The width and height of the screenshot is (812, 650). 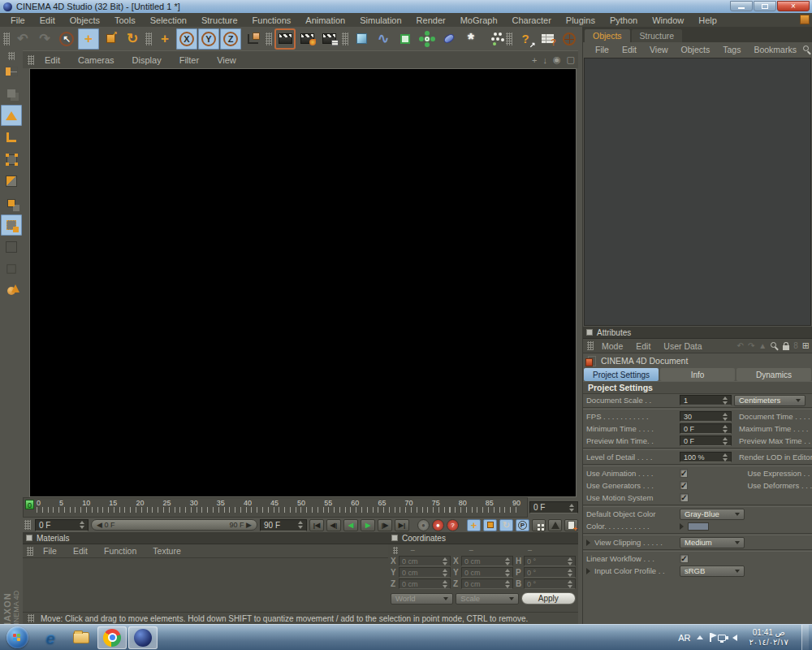 What do you see at coordinates (706, 440) in the screenshot?
I see `preview-min-field: 0 F` at bounding box center [706, 440].